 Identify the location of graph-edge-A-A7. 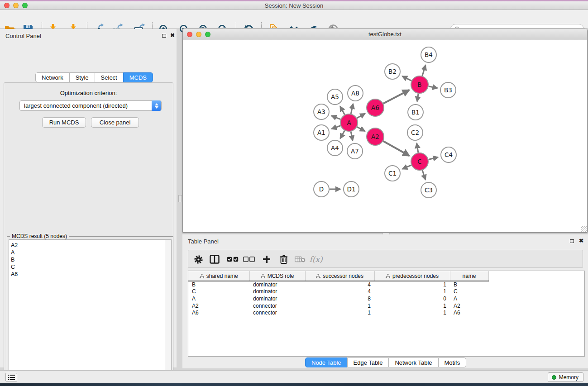
(352, 136).